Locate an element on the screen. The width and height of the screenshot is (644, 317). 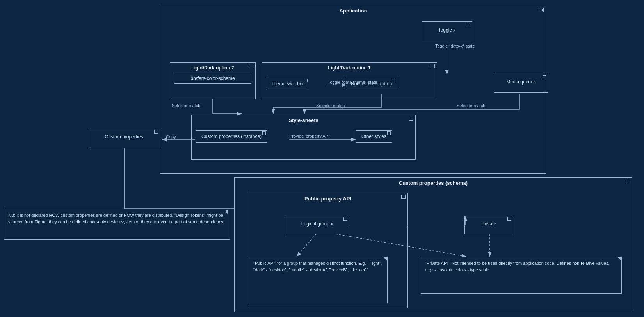
theme-switcher-label: Theme switcher is located at coordinates (287, 84).